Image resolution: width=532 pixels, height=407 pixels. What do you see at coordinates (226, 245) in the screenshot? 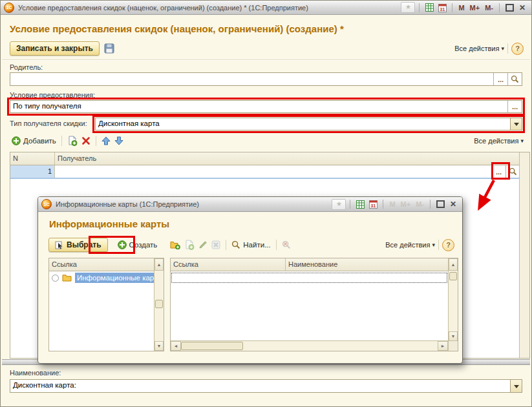
I see `toolbar-separator` at bounding box center [226, 245].